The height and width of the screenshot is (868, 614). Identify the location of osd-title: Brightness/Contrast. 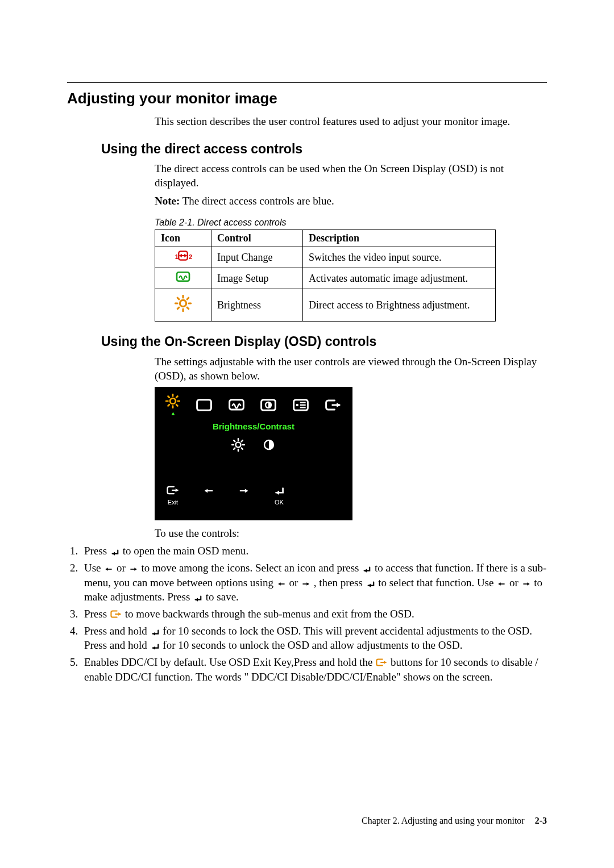
(254, 427).